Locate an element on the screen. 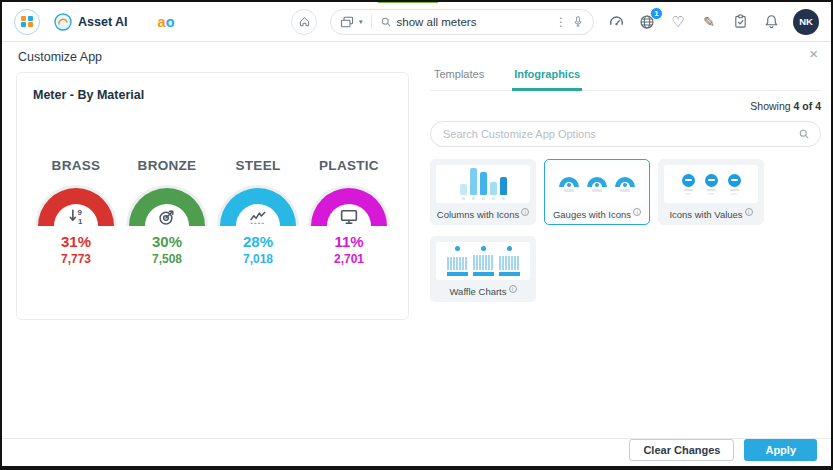  asset-ai-logo-icon is located at coordinates (63, 22).